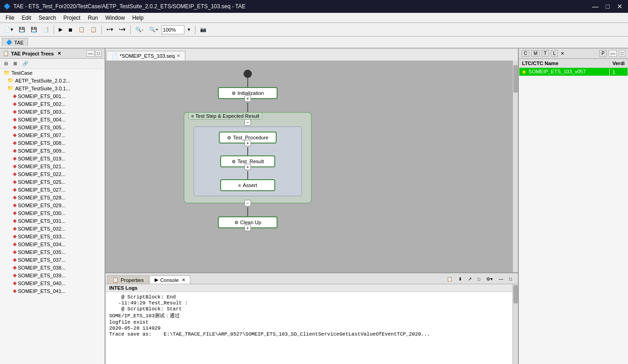 The width and height of the screenshot is (628, 364). I want to click on list-item: ◆SOMEIP_ETS_004..., so click(52, 119).